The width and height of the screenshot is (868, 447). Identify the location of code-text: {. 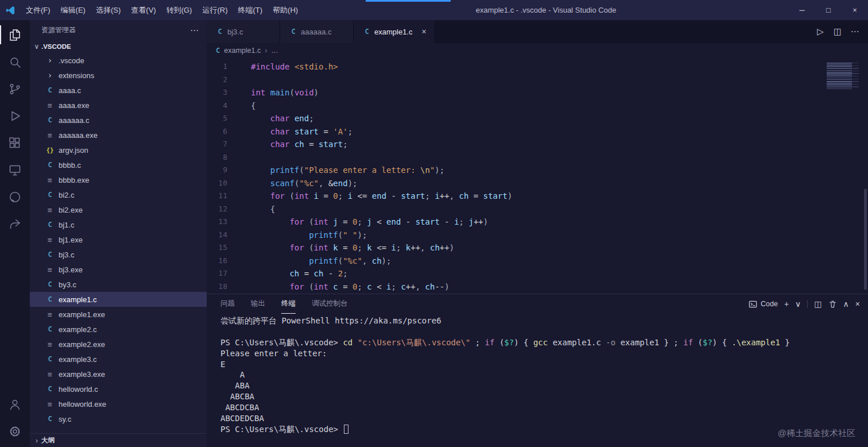
(248, 106).